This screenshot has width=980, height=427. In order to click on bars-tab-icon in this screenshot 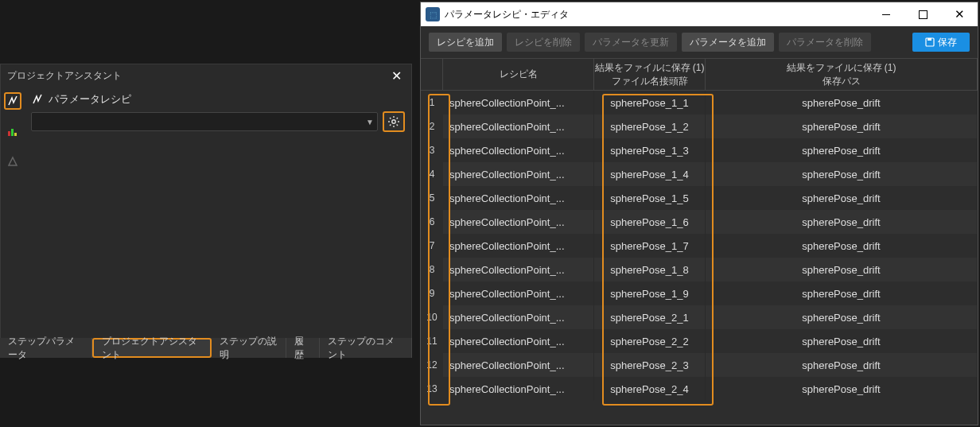, I will do `click(13, 131)`.